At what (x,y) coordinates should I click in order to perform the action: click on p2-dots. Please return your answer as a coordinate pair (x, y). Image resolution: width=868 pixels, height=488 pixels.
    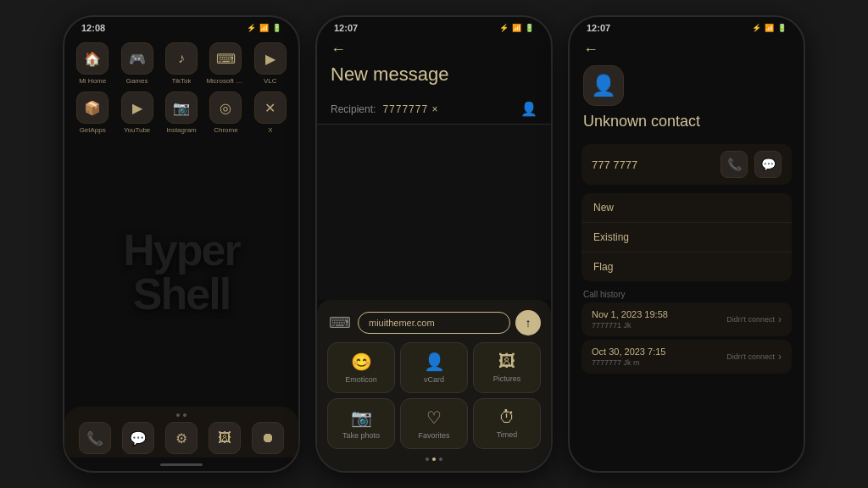
    Looking at the image, I should click on (434, 459).